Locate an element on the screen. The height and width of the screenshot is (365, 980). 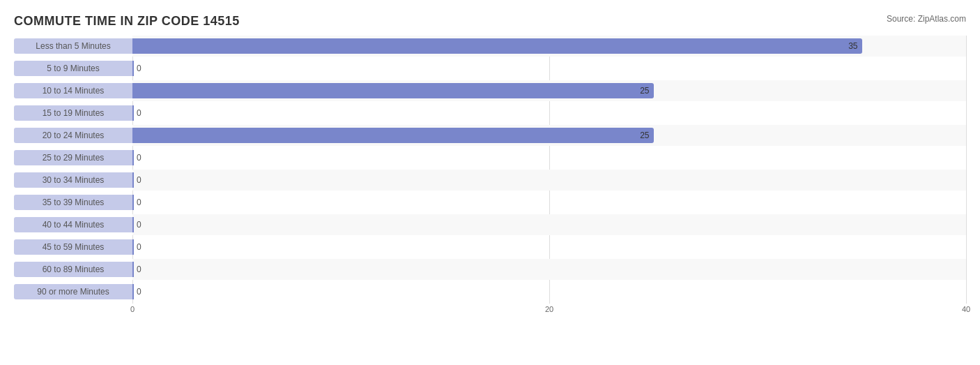
table-row: 45 to 59 Minutes0 is located at coordinates (490, 247).